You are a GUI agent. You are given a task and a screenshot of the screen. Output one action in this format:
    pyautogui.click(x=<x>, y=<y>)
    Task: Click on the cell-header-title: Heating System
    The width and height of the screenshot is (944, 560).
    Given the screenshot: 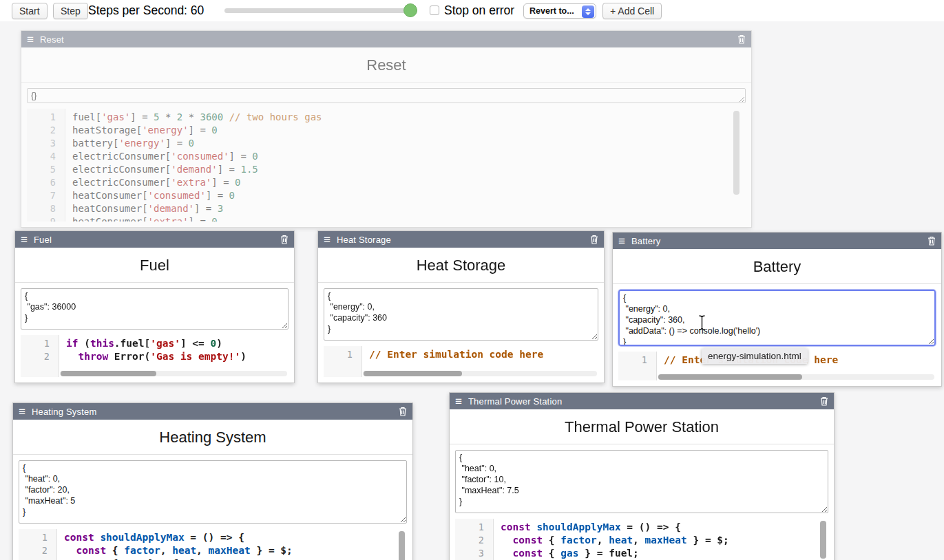 What is the action you would take?
    pyautogui.click(x=65, y=411)
    